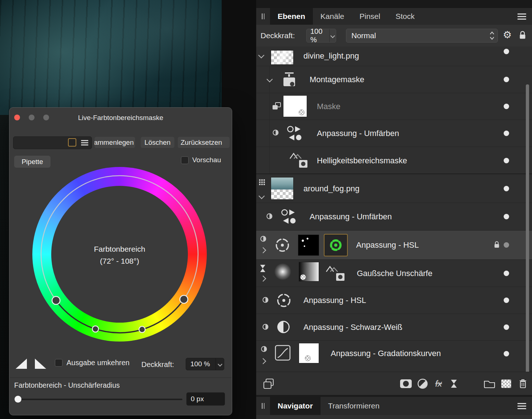 This screenshot has width=532, height=419. I want to click on smooth-falloff-button, so click(40, 364).